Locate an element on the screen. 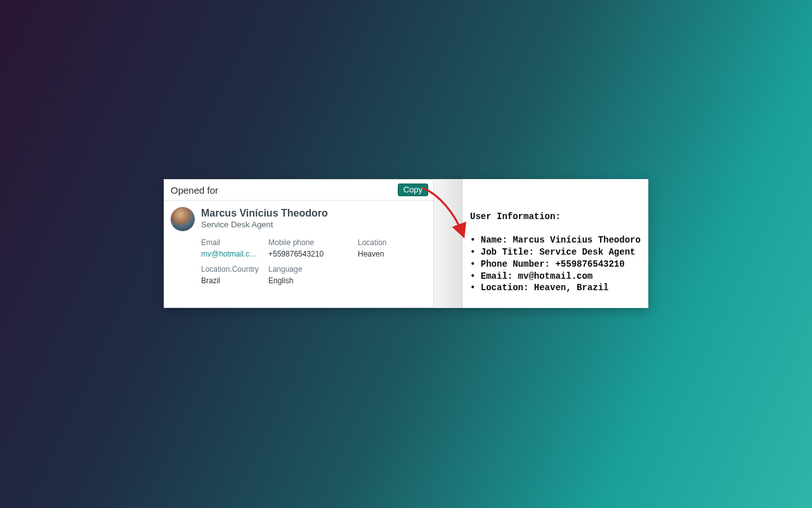 This screenshot has width=812, height=508. email-label: Email is located at coordinates (233, 243).